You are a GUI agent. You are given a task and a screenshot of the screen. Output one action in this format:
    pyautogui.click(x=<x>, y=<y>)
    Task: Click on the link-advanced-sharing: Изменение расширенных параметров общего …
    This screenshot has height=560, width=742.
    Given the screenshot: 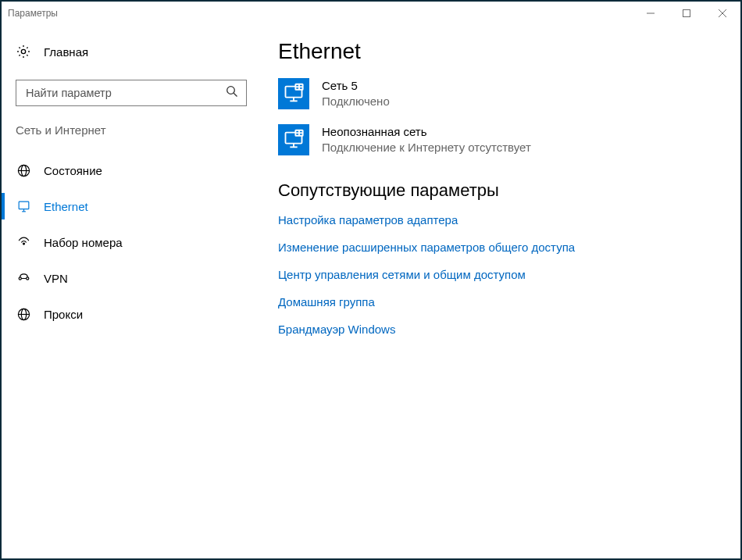 What is the action you would take?
    pyautogui.click(x=500, y=247)
    